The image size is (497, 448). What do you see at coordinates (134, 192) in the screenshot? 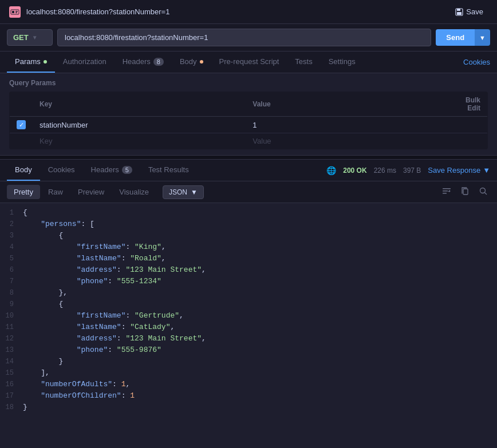
I see `format-tab-visualize: Visualize` at bounding box center [134, 192].